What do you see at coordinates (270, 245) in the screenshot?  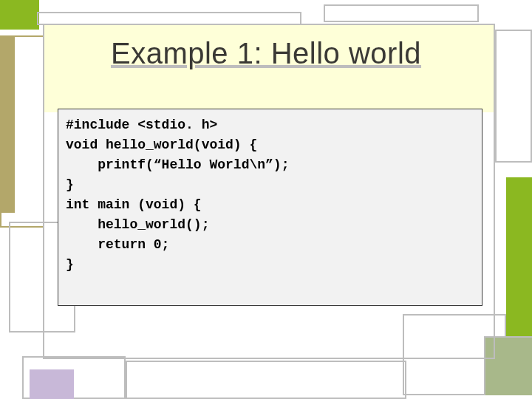 I see `code-line: return 0;` at bounding box center [270, 245].